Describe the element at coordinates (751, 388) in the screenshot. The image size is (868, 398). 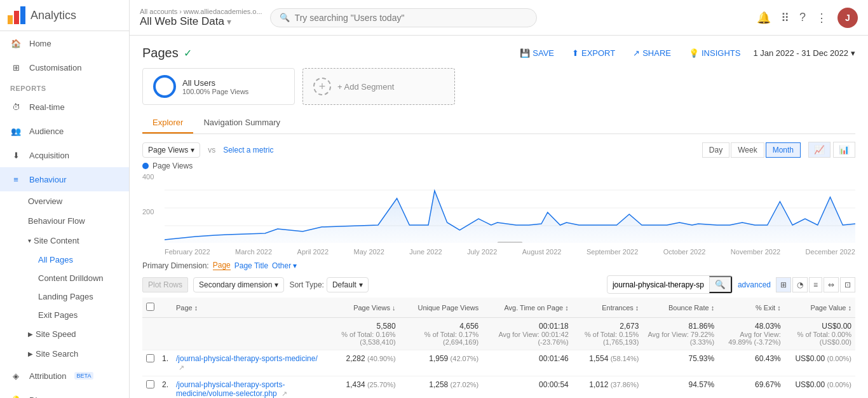
I see `row2-exit-pct: 69.67%` at that location.